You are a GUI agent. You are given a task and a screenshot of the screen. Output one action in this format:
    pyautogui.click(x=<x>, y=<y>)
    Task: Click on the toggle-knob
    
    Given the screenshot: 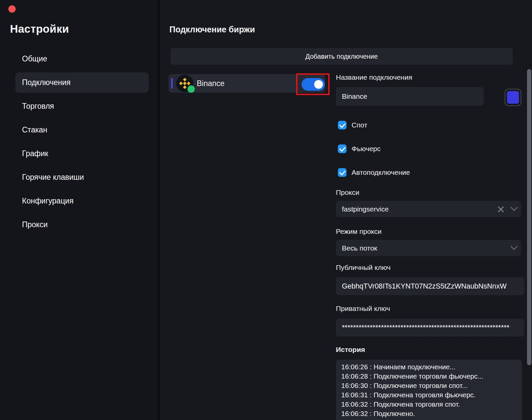 What is the action you would take?
    pyautogui.click(x=319, y=84)
    